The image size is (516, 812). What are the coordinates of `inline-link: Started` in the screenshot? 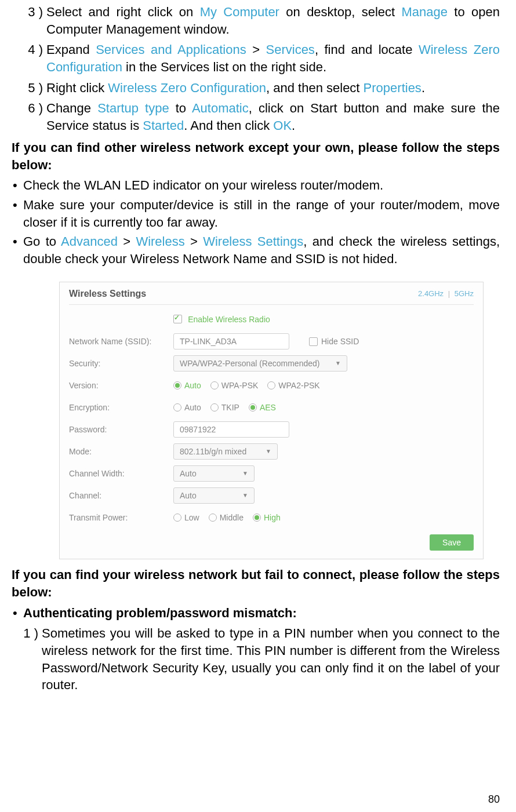 It's located at (163, 125).